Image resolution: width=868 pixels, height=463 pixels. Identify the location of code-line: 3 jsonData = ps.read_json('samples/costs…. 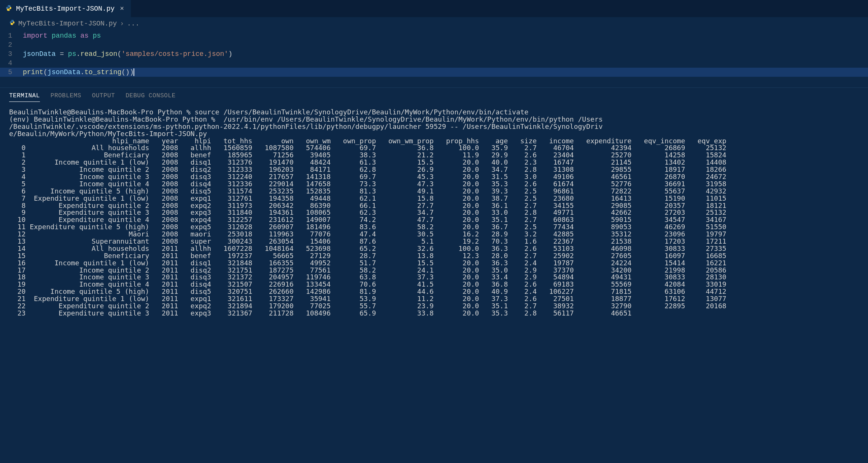
(434, 54).